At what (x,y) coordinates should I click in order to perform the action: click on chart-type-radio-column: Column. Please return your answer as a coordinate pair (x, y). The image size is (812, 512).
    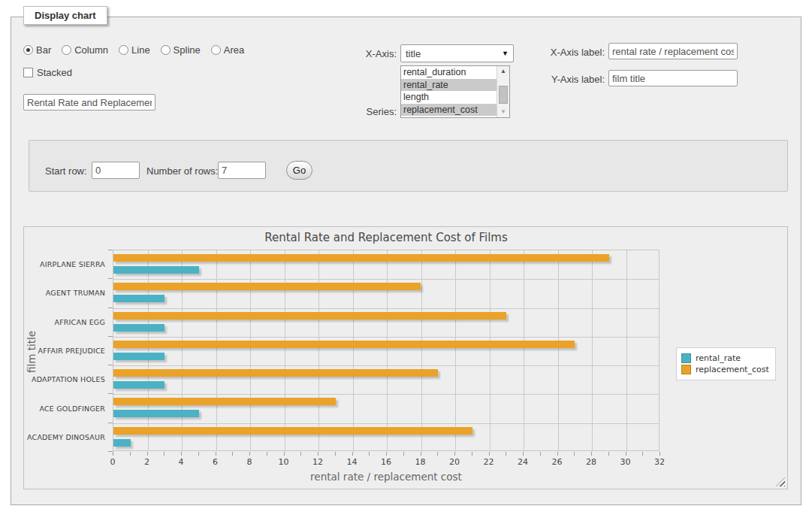
    Looking at the image, I should click on (85, 50).